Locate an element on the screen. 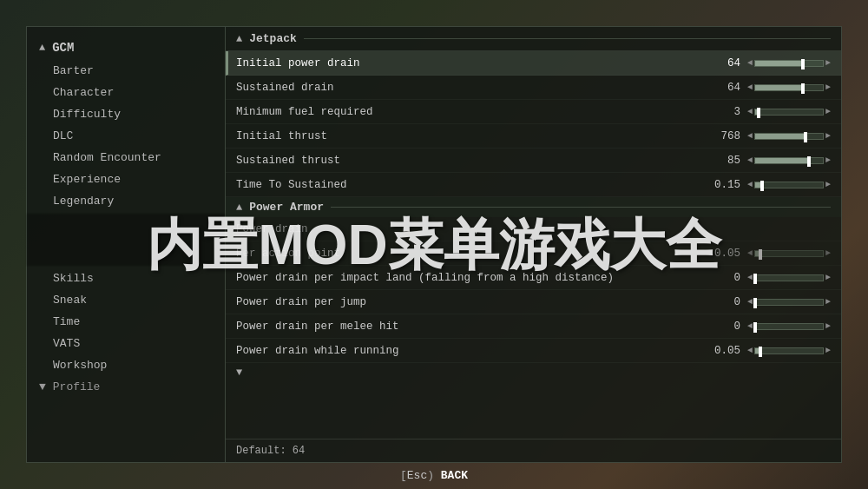  setting-row-power-drain-impact: Power drain per impact land (falling fro… is located at coordinates (533, 278).